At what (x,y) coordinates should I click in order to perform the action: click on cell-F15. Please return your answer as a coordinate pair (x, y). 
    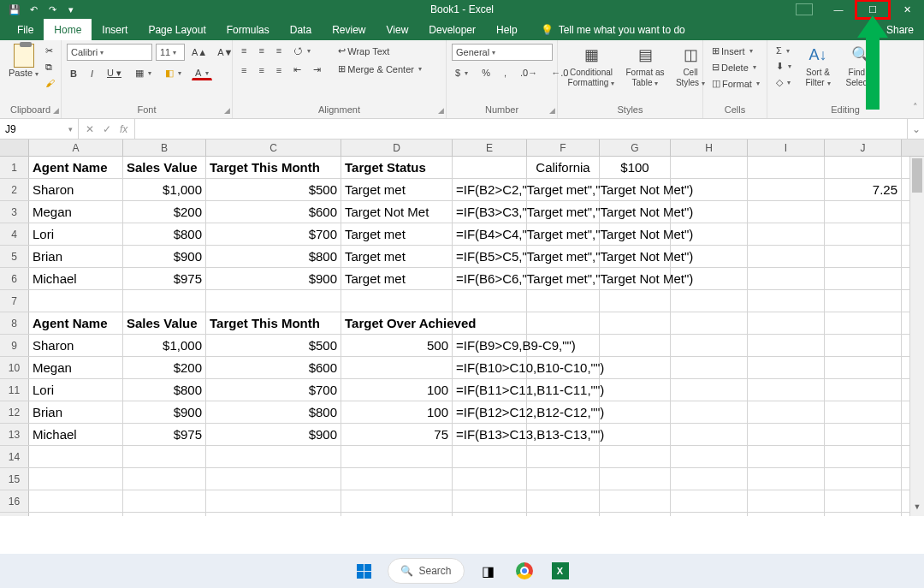
    Looking at the image, I should click on (563, 479).